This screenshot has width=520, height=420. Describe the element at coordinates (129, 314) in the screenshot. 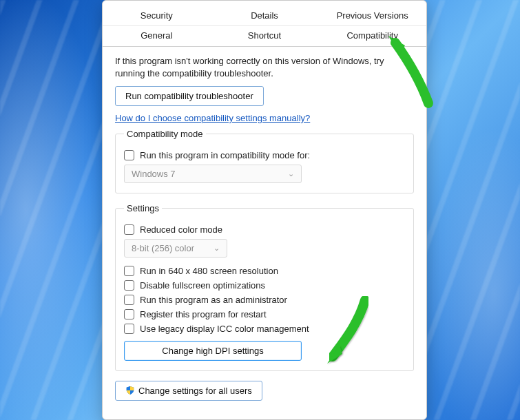

I see `register-restart-checkbox` at that location.